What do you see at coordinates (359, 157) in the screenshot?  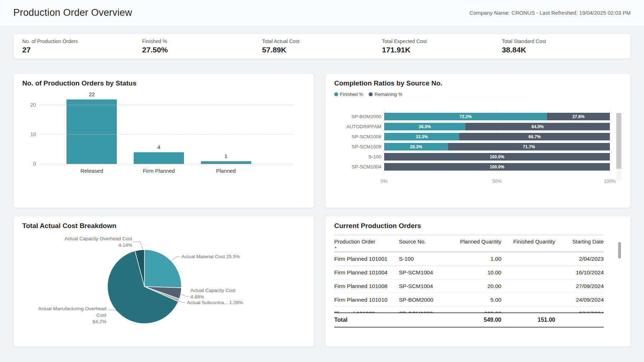 I see `category-label: S-100` at bounding box center [359, 157].